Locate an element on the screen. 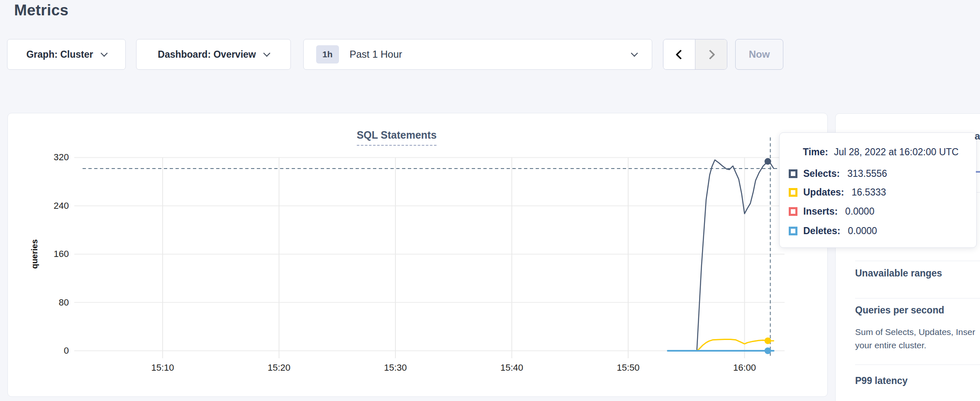 The image size is (980, 401). time-range-badge: 1h is located at coordinates (328, 54).